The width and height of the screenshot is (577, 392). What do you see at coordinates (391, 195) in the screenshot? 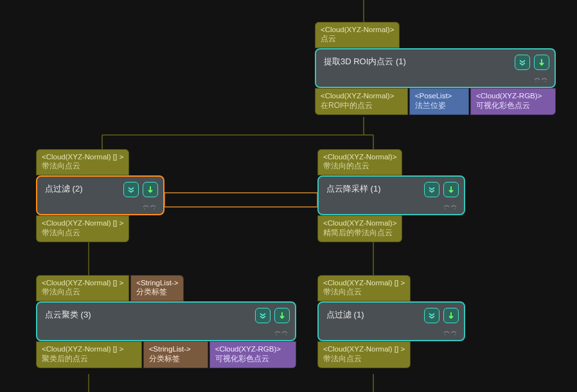
I see `node-downsample: <Cloud(XYZ-Normal)> 带法向的点云 点云降采样 (1) <Cl…` at bounding box center [391, 195].